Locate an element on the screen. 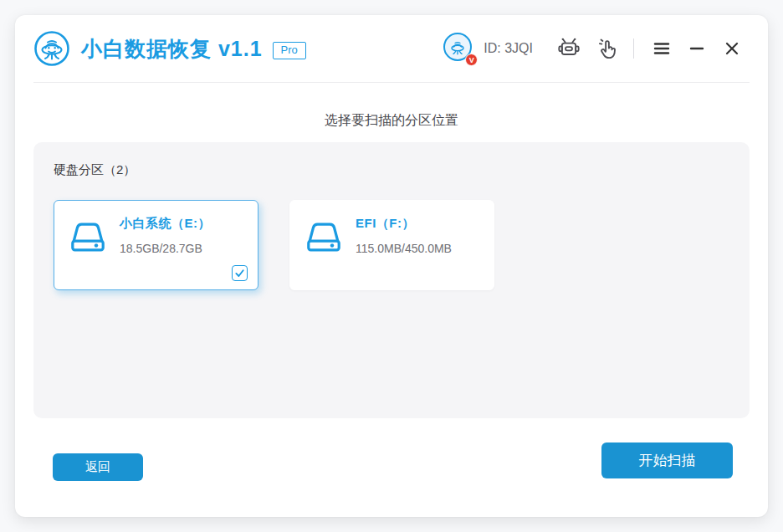  partition-name: EFI（F:） is located at coordinates (403, 224).